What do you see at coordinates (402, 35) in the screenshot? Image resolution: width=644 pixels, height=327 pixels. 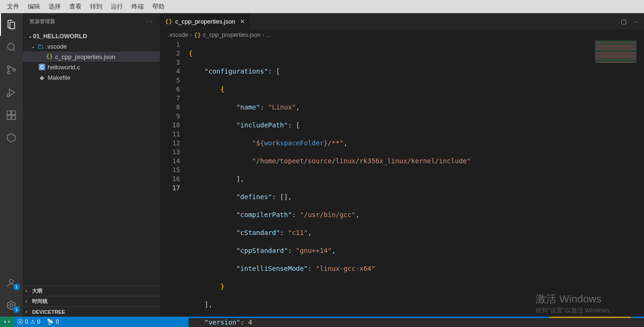 I see `breadcrumb: .vscode › {} c_cpp_properties.json › ...` at bounding box center [402, 35].